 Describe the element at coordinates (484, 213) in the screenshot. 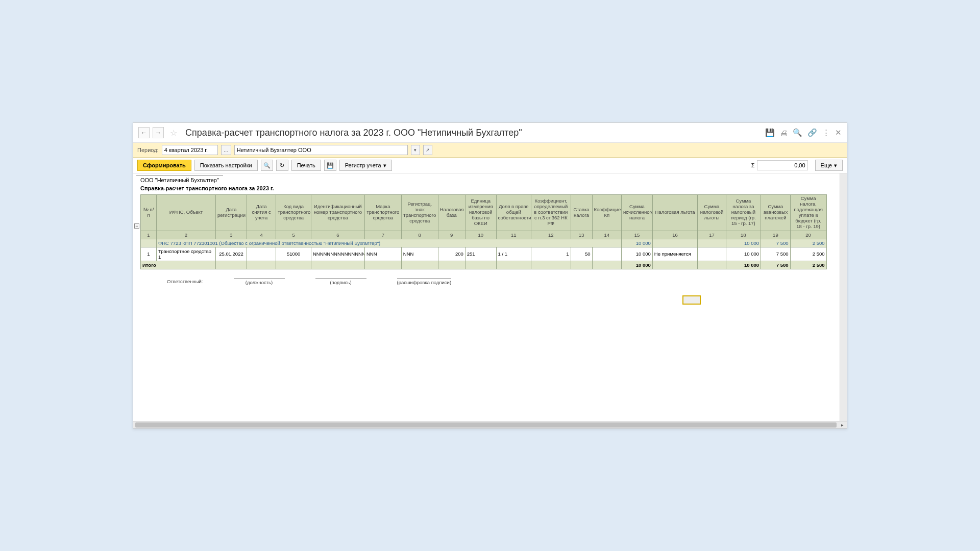

I see `header-row: № п/пИФНС, ОбъектДата регистрацииДата сн…` at that location.